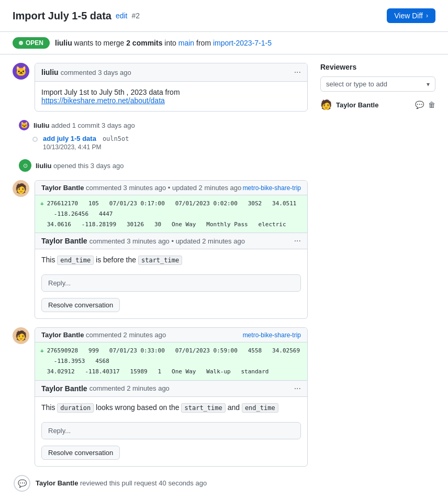 The width and height of the screenshot is (448, 498). I want to click on reviewer-avatar: 🧑, so click(326, 105).